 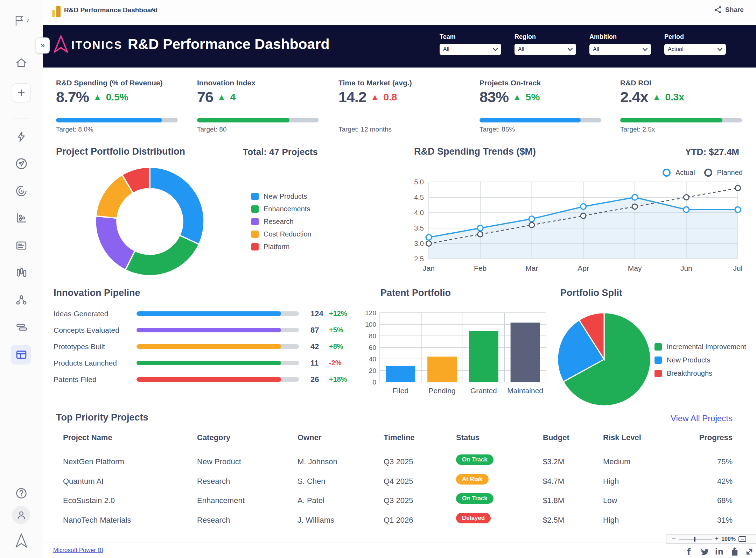 What do you see at coordinates (203, 330) in the screenshot?
I see `pipeline-row: Concepts Evaluated 87 +5%` at bounding box center [203, 330].